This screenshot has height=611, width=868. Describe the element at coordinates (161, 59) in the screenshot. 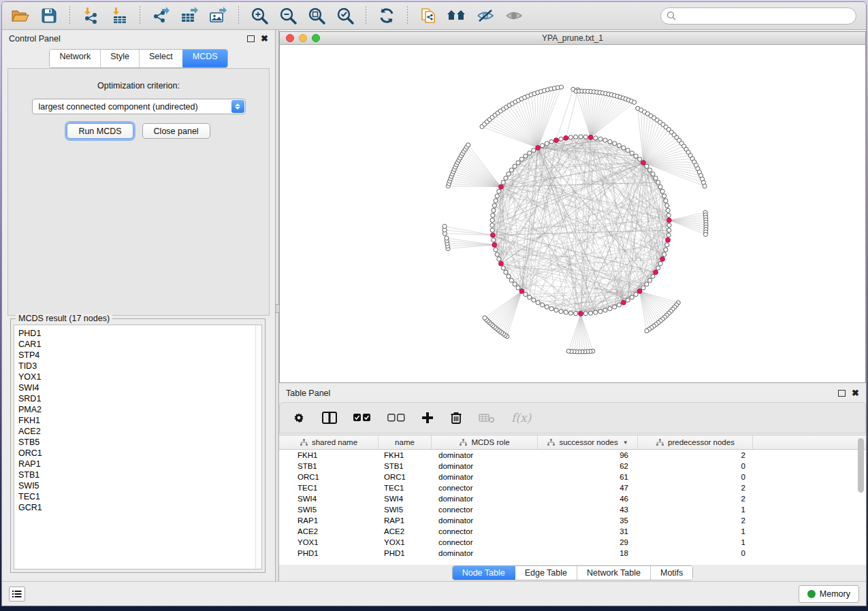

I see `tab-select: Select` at that location.